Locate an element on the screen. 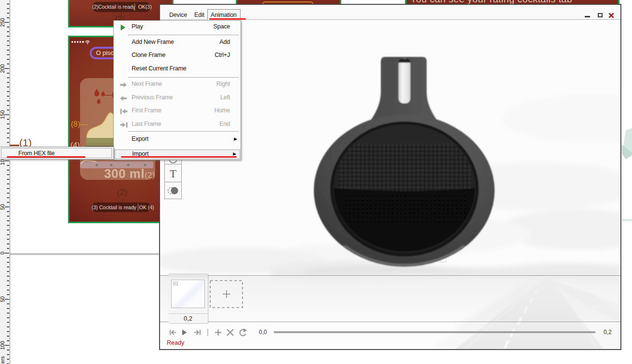 This screenshot has height=364, width=632. svg-text: T is located at coordinates (173, 174).